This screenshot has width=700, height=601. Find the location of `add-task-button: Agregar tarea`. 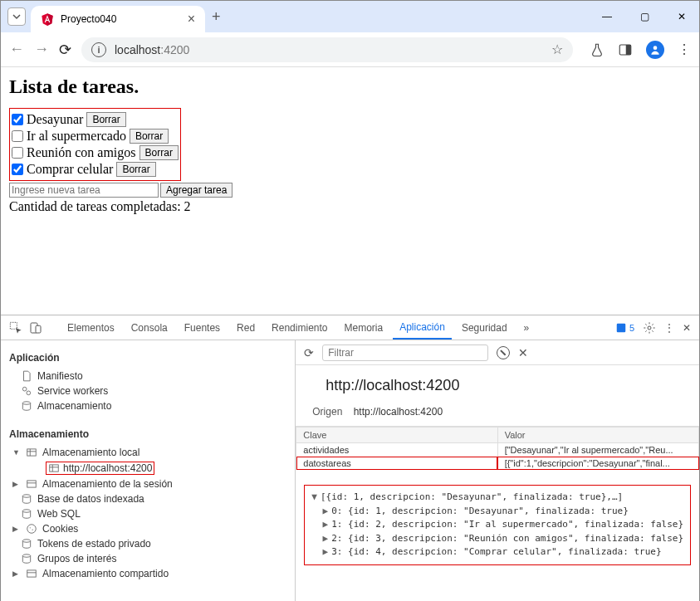

add-task-button: Agregar tarea is located at coordinates (196, 190).